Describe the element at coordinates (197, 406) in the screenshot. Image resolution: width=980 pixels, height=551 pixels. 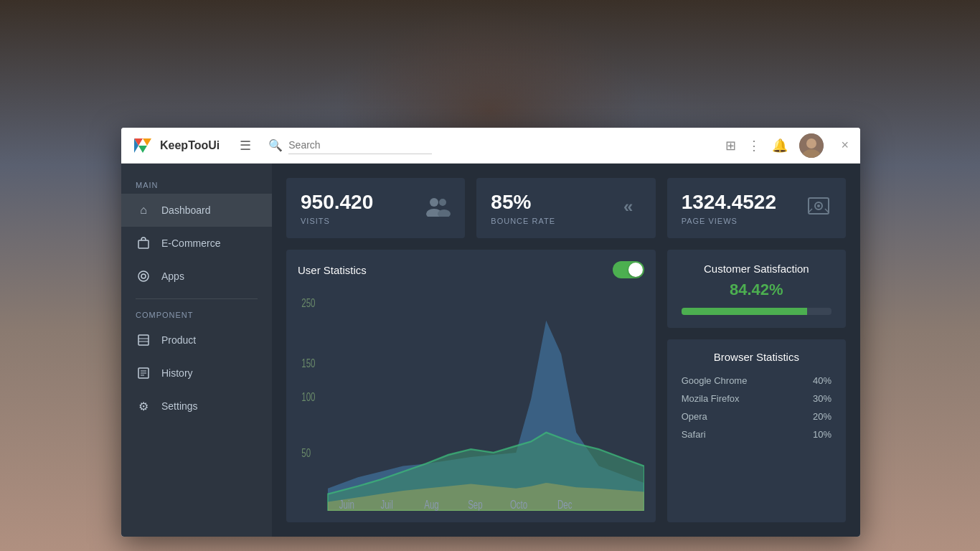
I see `sidebar-item-settings: ⚙ Settings` at that location.